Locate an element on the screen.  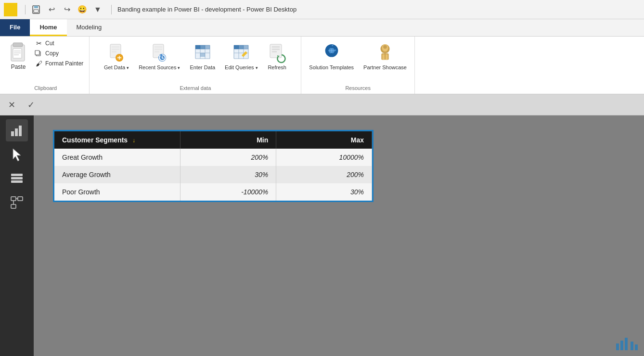
table-row: Poor Growth -10000% 30% is located at coordinates (213, 192).